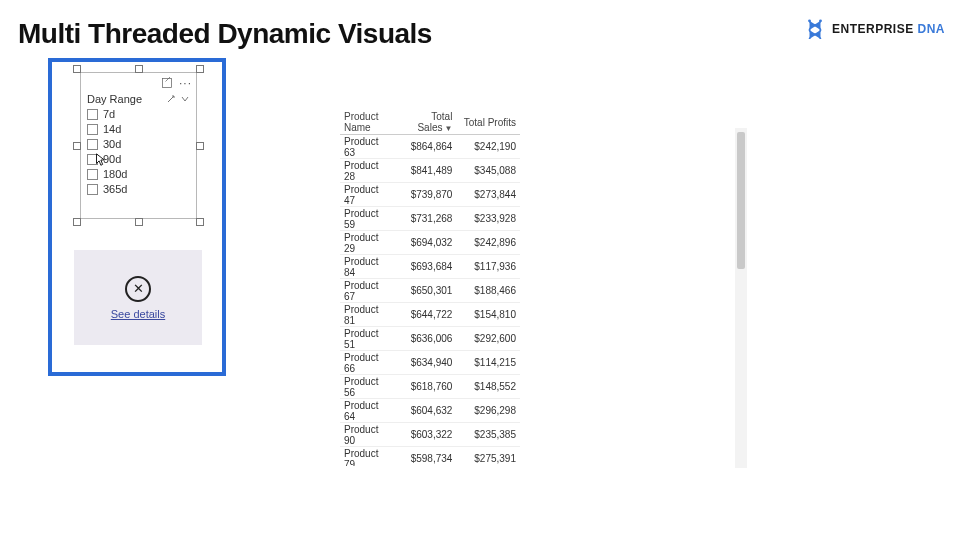  Describe the element at coordinates (137, 217) in the screenshot. I see `selection-frame: ··· Day Range 7d14d30d90d180d365d ✕ See …` at that location.